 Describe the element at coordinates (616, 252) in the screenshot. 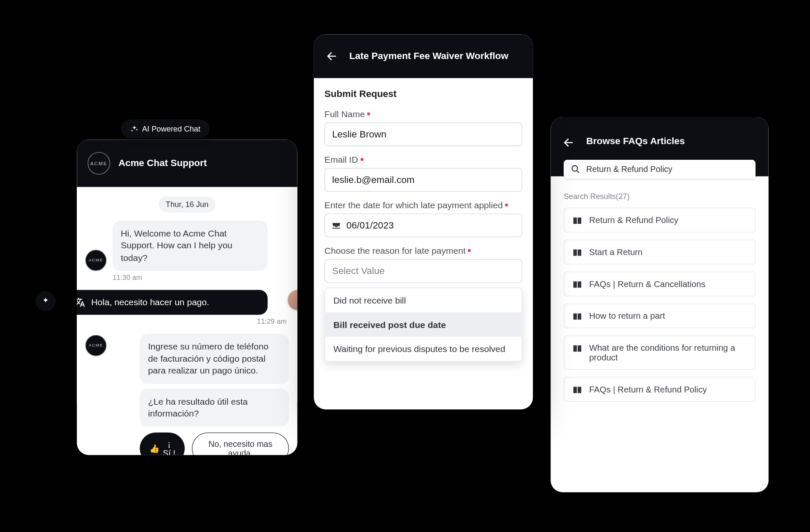

I see `faq-item-label: Start a Return` at that location.